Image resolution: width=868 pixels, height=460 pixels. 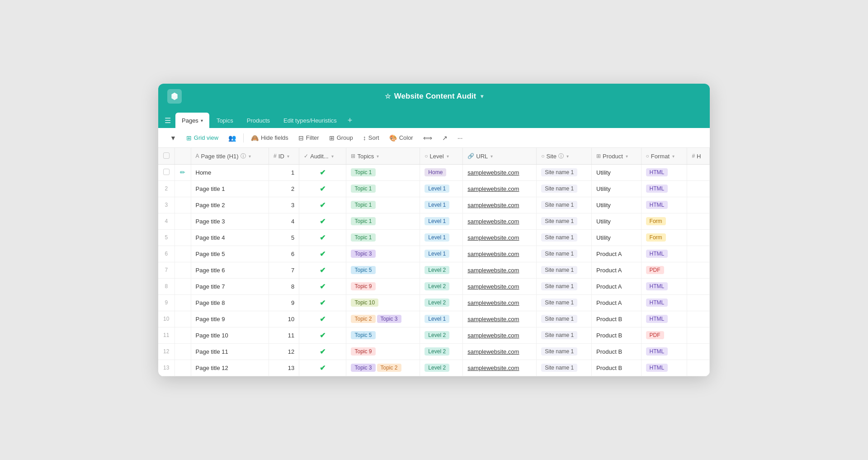 What do you see at coordinates (664, 335) in the screenshot?
I see `row-format: PDF` at bounding box center [664, 335].